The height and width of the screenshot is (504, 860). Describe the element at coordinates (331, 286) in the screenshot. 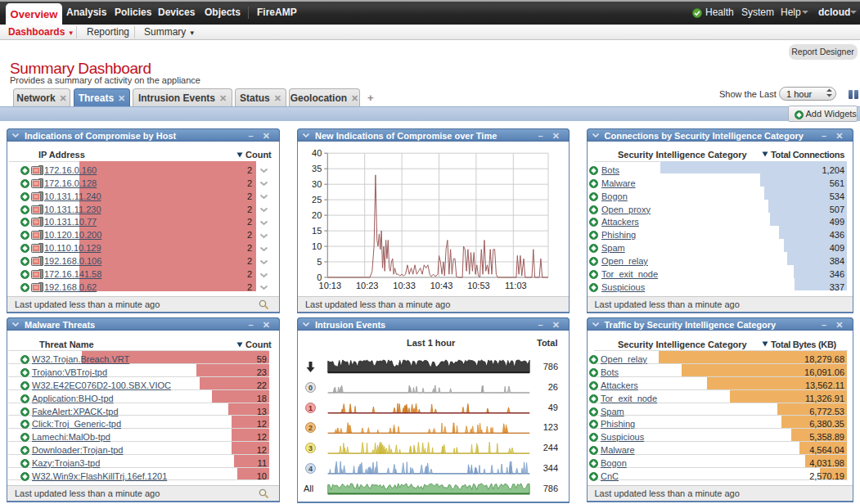

I see `svg-text: 10:13` at that location.